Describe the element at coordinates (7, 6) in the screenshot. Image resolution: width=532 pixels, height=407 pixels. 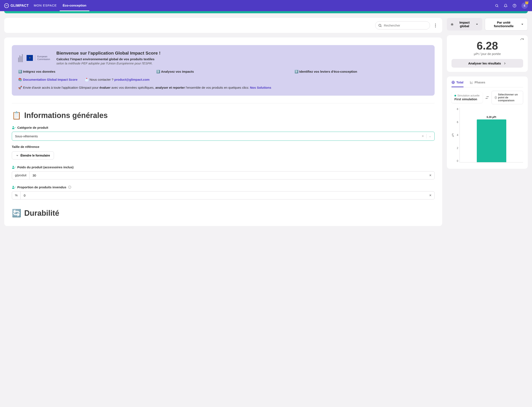
I see `logo-icon` at that location.